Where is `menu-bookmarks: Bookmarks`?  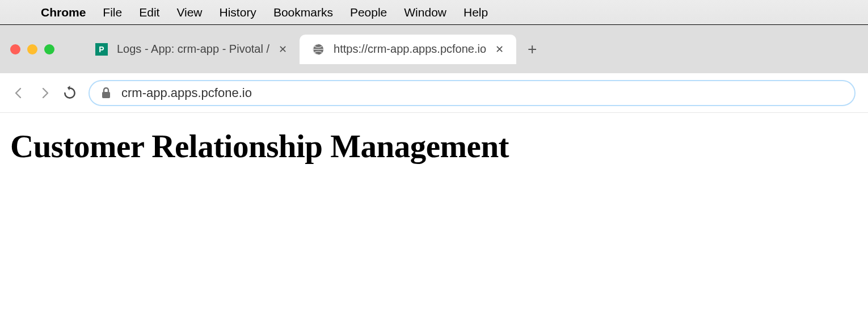 menu-bookmarks: Bookmarks is located at coordinates (303, 12).